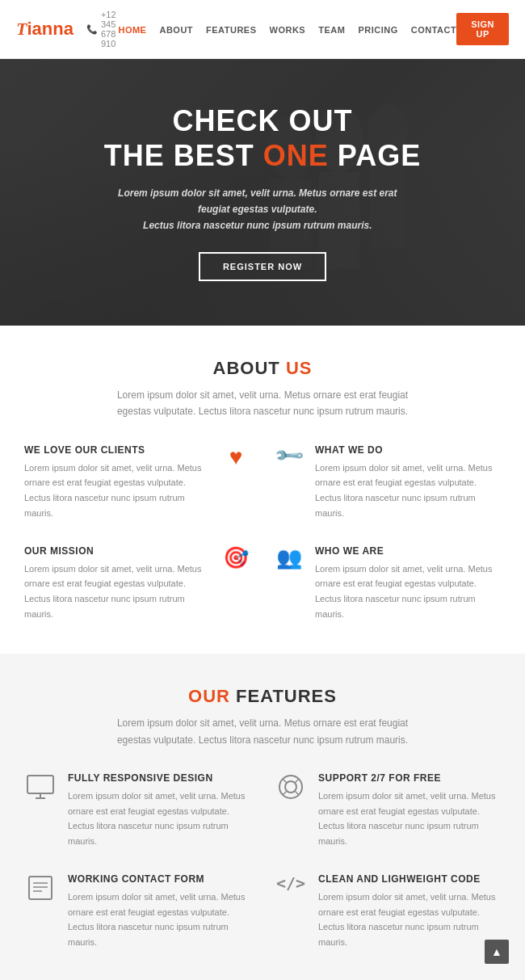 Image resolution: width=525 pixels, height=980 pixels. What do you see at coordinates (388, 483) in the screenshot?
I see `about-item-whatwedo: 🔧 WHAT WE DO Lorem ipsum dolor sit amet,…` at bounding box center [388, 483].